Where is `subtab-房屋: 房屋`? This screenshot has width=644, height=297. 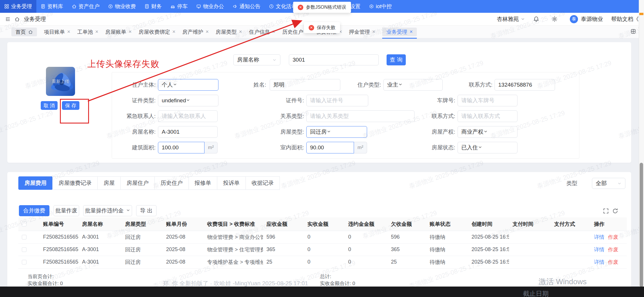
subtab-房屋: 房屋 is located at coordinates (109, 183).